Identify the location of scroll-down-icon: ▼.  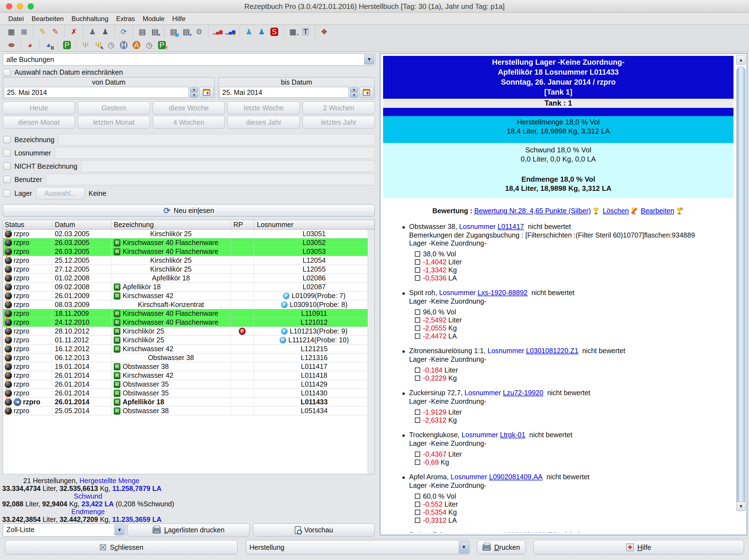
(741, 506).